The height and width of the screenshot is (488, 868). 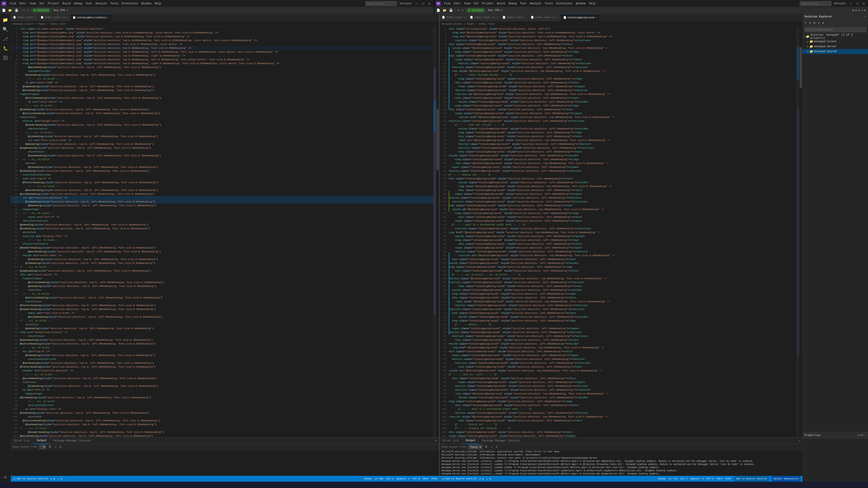 I want to click on menu-debug-left: Debug, so click(x=78, y=3).